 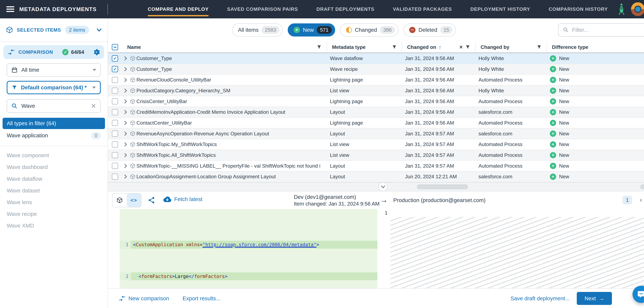 What do you see at coordinates (232, 155) in the screenshot?
I see `row-name: ShiftWorkTopic.All_ShiftWorkTopics` at bounding box center [232, 155].